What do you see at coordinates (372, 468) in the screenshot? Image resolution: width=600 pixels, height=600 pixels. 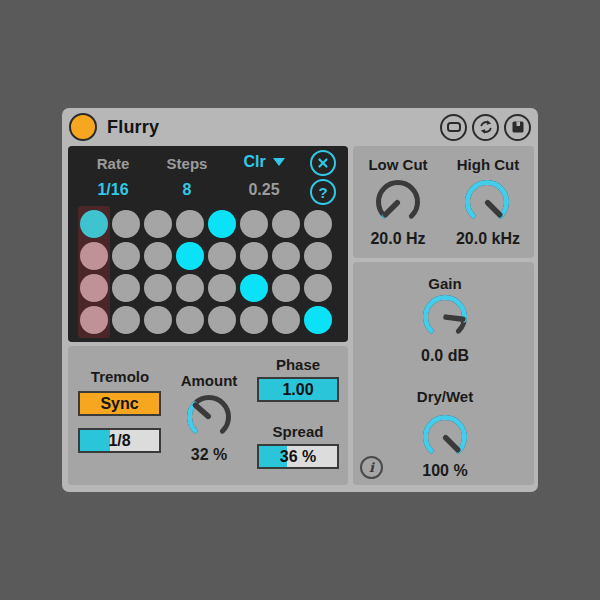 I see `info-button: i` at bounding box center [372, 468].